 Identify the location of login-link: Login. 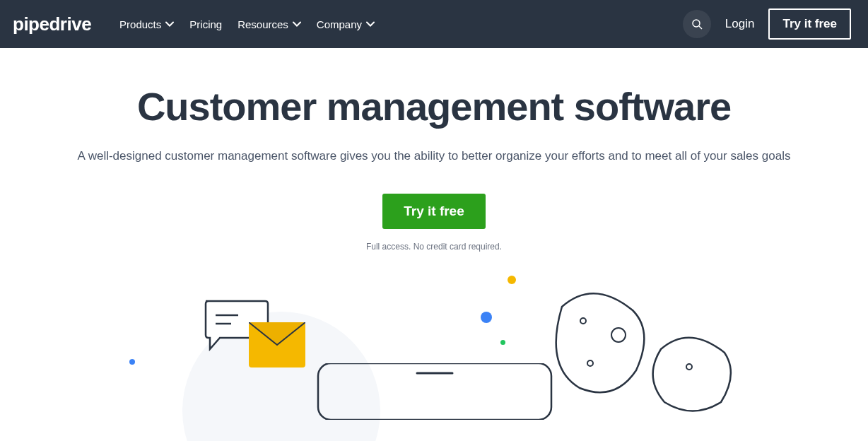
(740, 24).